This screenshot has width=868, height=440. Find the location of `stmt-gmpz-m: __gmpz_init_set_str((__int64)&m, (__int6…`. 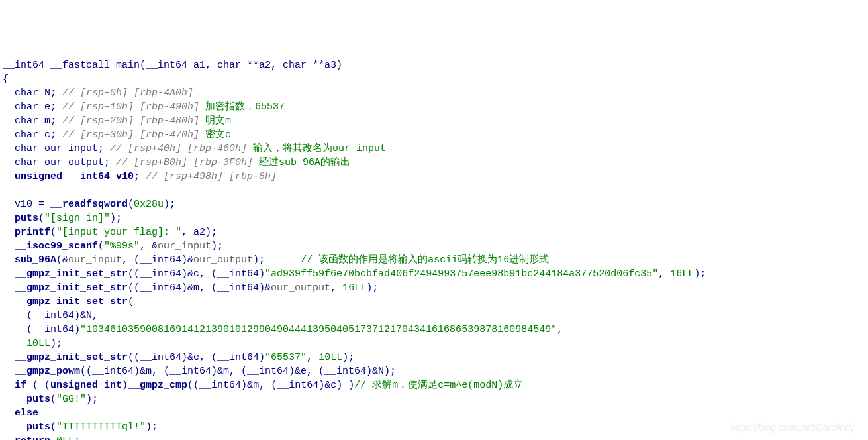

stmt-gmpz-m: __gmpz_init_set_str((__int64)&m, (__int6… is located at coordinates (191, 288).